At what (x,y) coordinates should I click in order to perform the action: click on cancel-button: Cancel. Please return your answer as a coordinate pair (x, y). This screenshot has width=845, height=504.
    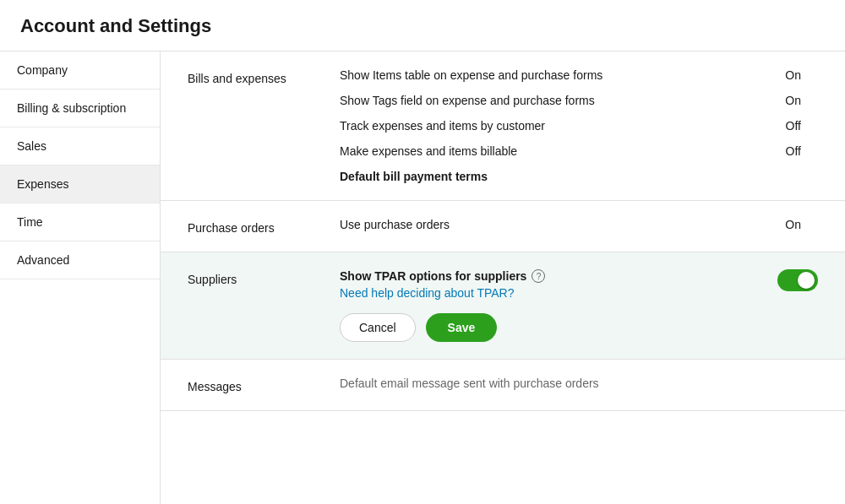
    Looking at the image, I should click on (378, 328).